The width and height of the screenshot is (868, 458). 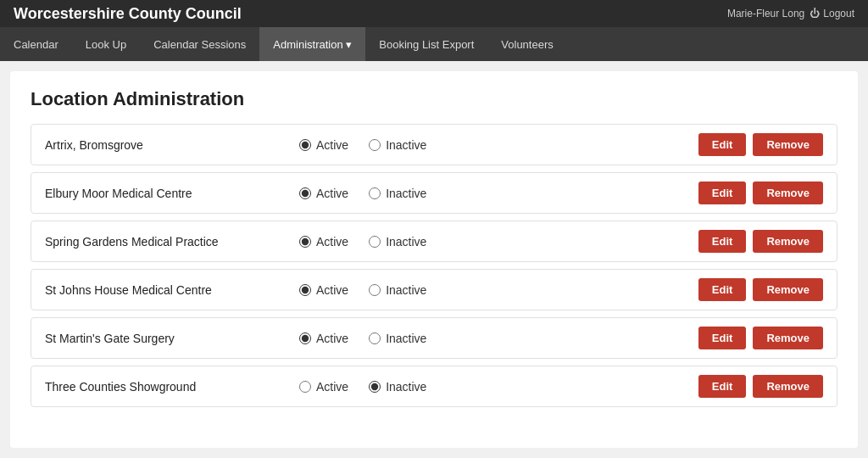 What do you see at coordinates (312, 44) in the screenshot?
I see `nav-item-administration: Administration ▾` at bounding box center [312, 44].